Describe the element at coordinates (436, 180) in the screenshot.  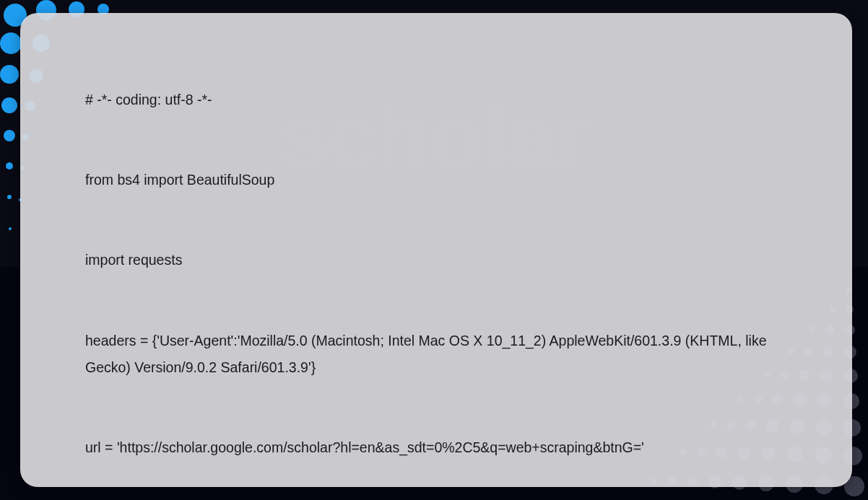
I see `code-line: from bs4 import BeautifulSoup` at that location.